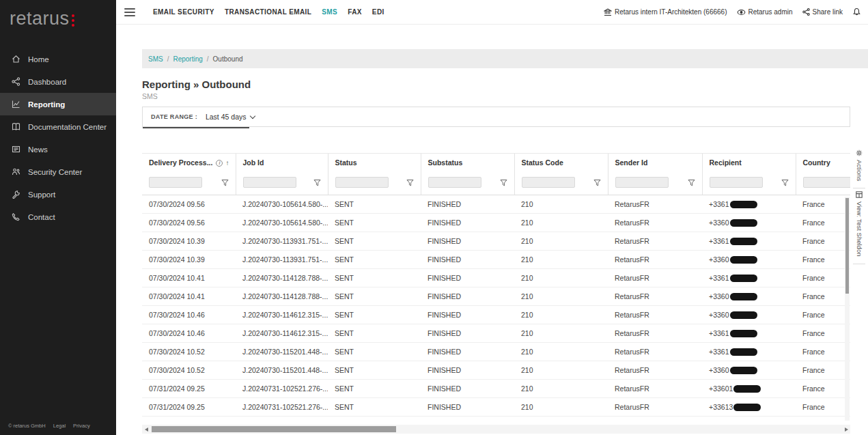  I want to click on filter-input-delivery-process, so click(176, 182).